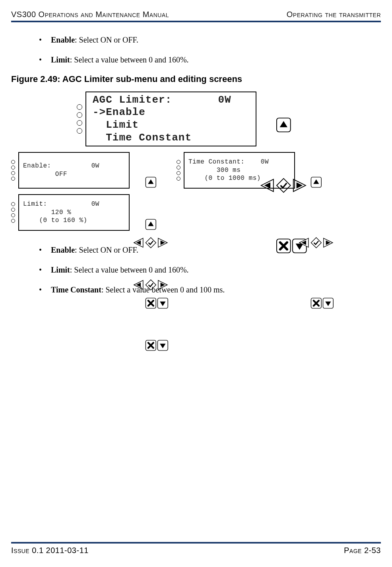  Describe the element at coordinates (196, 543) in the screenshot. I see `footer-rule` at that location.